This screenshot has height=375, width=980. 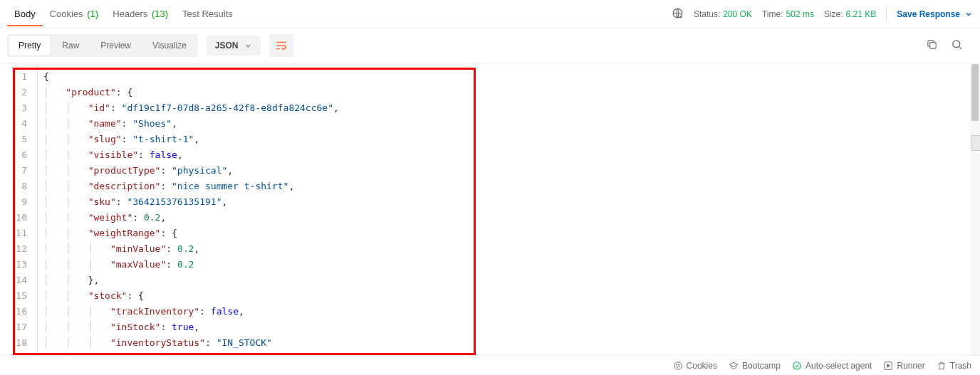 I want to click on trash-icon, so click(x=942, y=366).